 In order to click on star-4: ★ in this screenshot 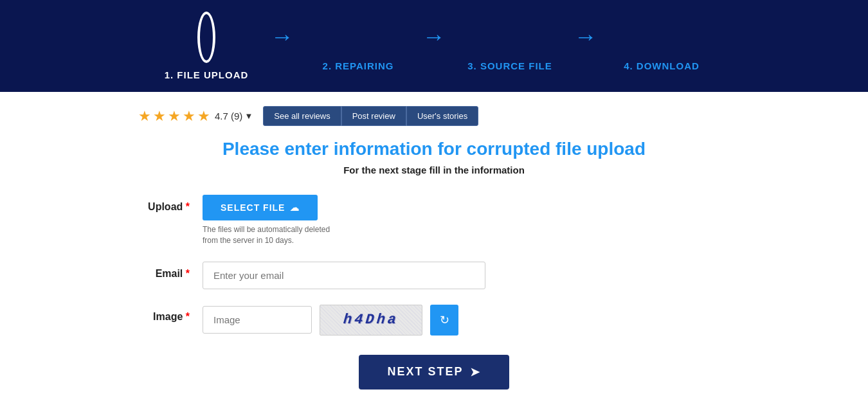, I will do `click(189, 116)`.